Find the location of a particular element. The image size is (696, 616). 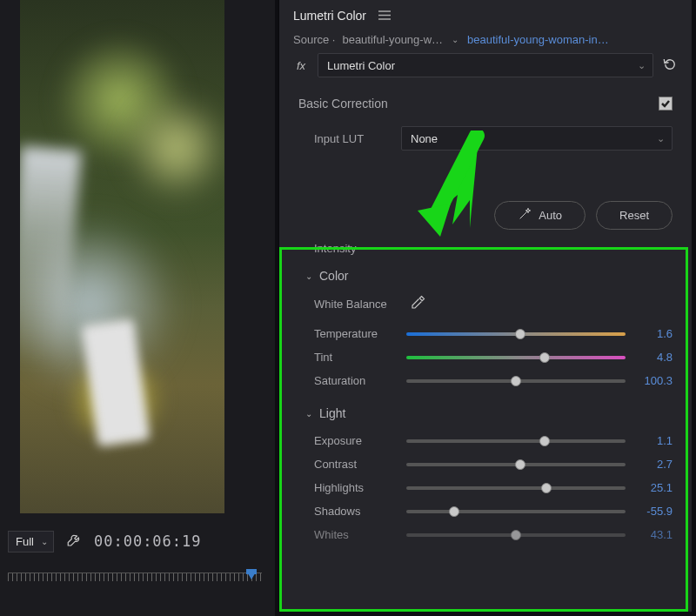

intensity-label: Intensity is located at coordinates (345, 249).